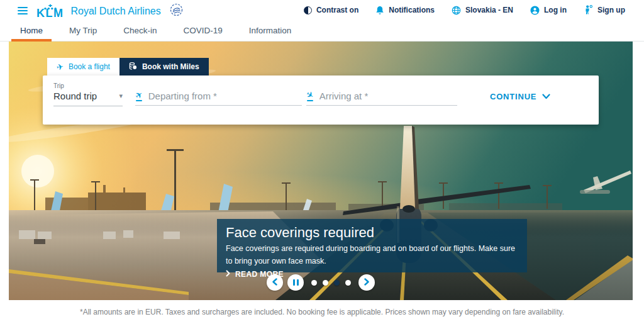 Image resolution: width=644 pixels, height=324 pixels. What do you see at coordinates (373, 255) in the screenshot?
I see `banner-body: Face coverings are required during board…` at bounding box center [373, 255].